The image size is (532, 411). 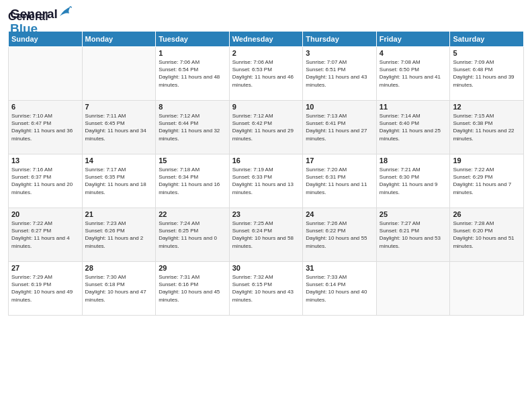 I want to click on cell-info: Sunrise: 7:23 AM Sunset: 6:26 PM Dayligh…, so click(x=120, y=235).